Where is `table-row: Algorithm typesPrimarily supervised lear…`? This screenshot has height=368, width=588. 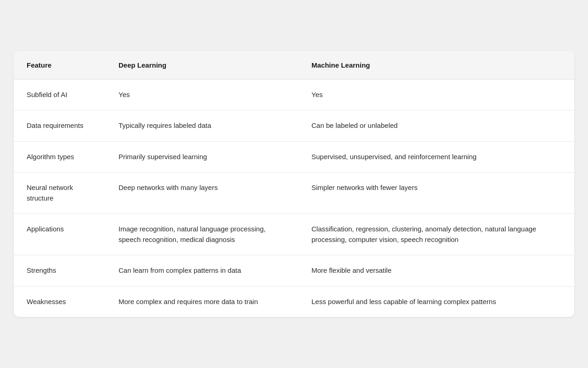 table-row: Algorithm typesPrimarily supervised lear… is located at coordinates (294, 157).